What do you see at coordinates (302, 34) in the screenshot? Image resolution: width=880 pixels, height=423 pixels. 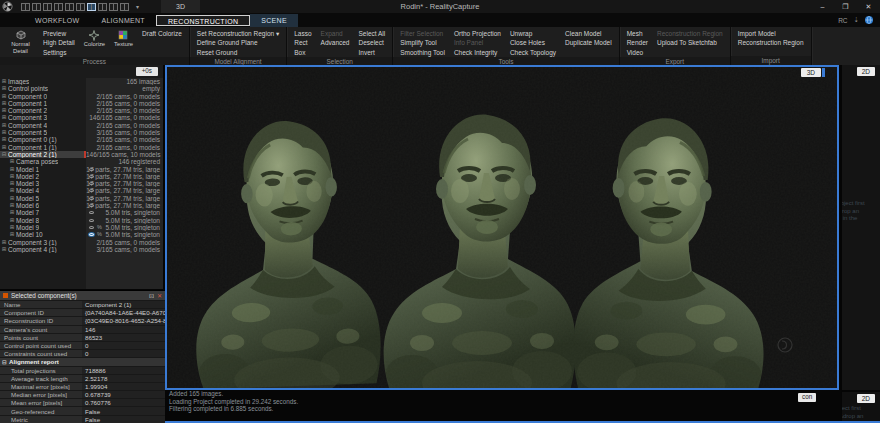 I see `ribbon-item: Lasso` at bounding box center [302, 34].